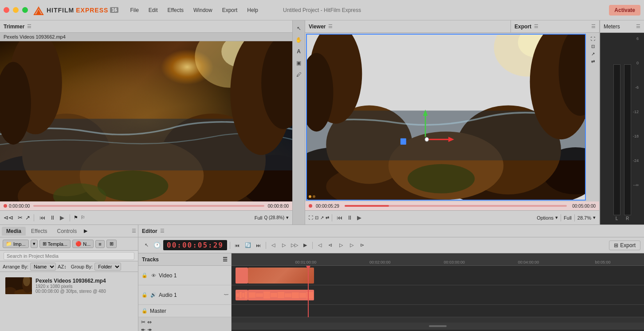  Describe the element at coordinates (545, 218) in the screenshot. I see `viewer-options-label: Options` at that location.